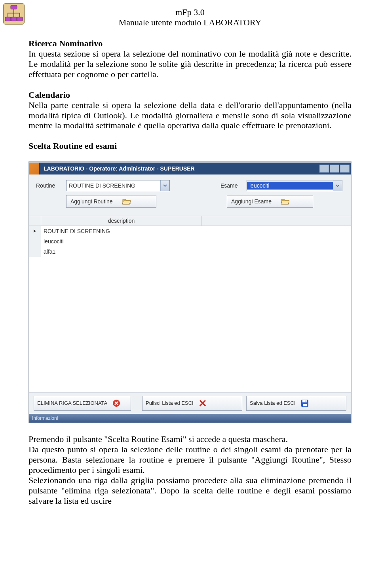 This screenshot has height=588, width=380. I want to click on doc-header: mFp 3.0 Manuale utente modulo LABORATORY, so click(190, 14).